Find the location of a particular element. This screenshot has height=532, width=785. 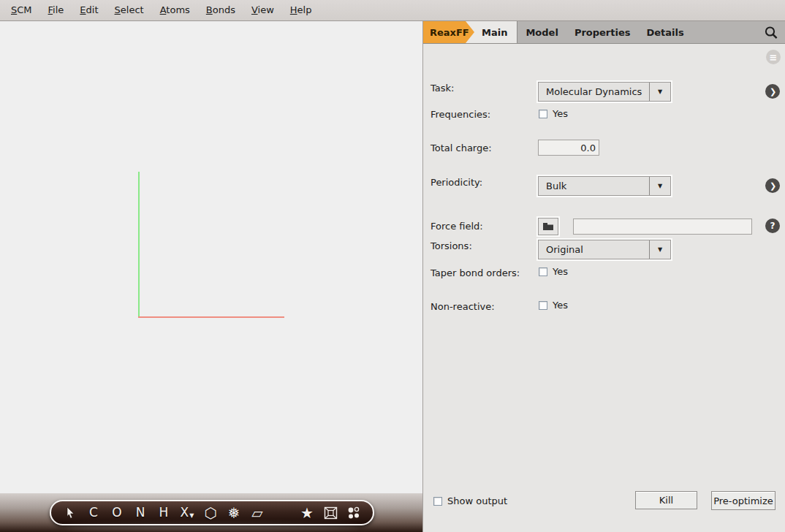

total-charge-label: Total charge: is located at coordinates (461, 147).